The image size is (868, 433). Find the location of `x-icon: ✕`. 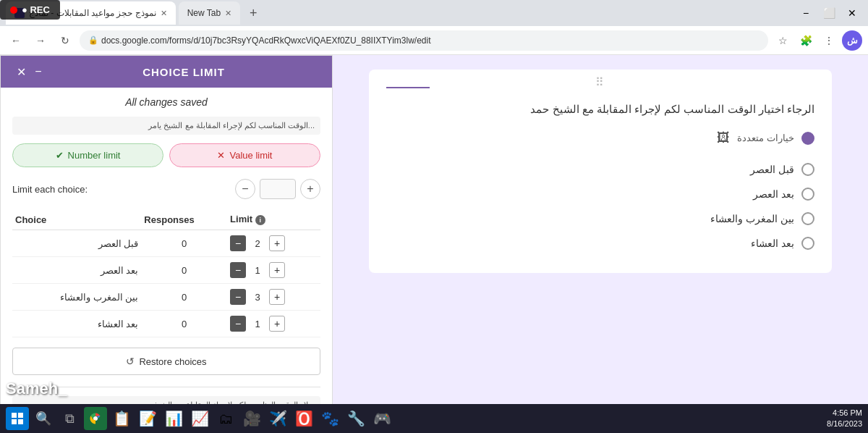

x-icon: ✕ is located at coordinates (221, 155).